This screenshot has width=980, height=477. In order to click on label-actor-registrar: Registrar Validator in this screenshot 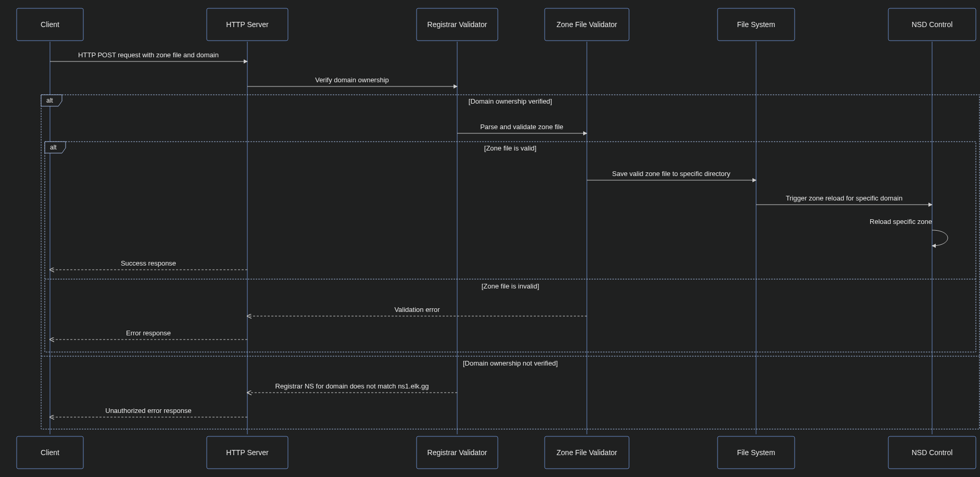, I will do `click(457, 24)`.